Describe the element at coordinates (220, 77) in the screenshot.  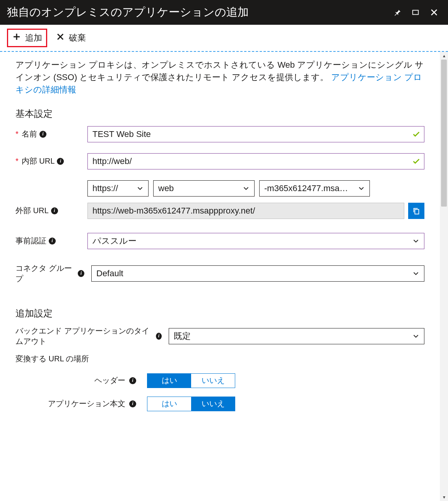
I see `intro-text: アプリケーション プロキシは、オンプレミスでホストされている Web アプリケー…` at that location.